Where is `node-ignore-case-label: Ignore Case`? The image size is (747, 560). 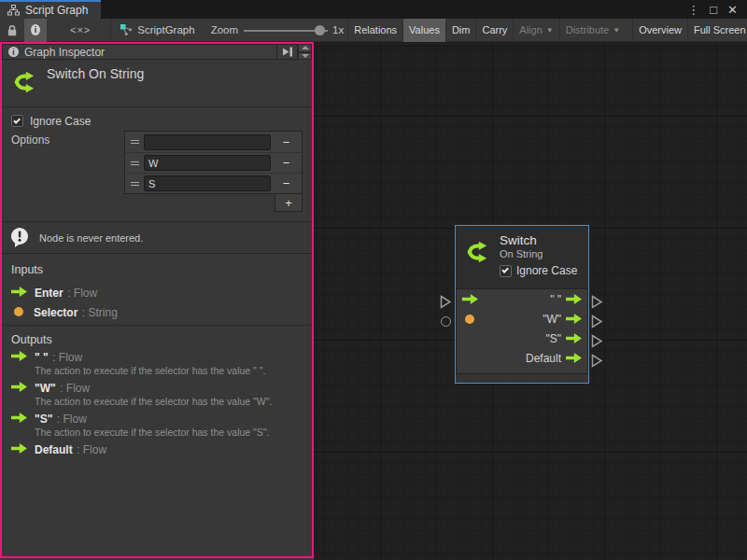
node-ignore-case-label: Ignore Case is located at coordinates (547, 271).